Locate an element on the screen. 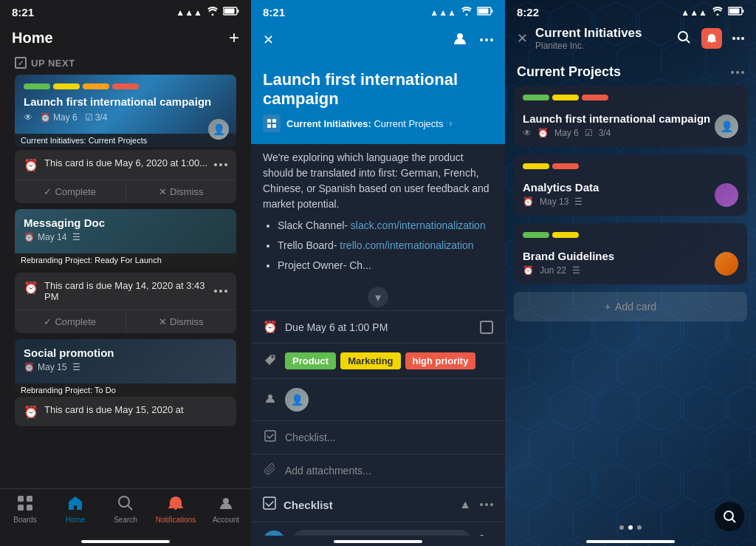  attachments-placeholder-text: Add attachments... is located at coordinates (328, 471).